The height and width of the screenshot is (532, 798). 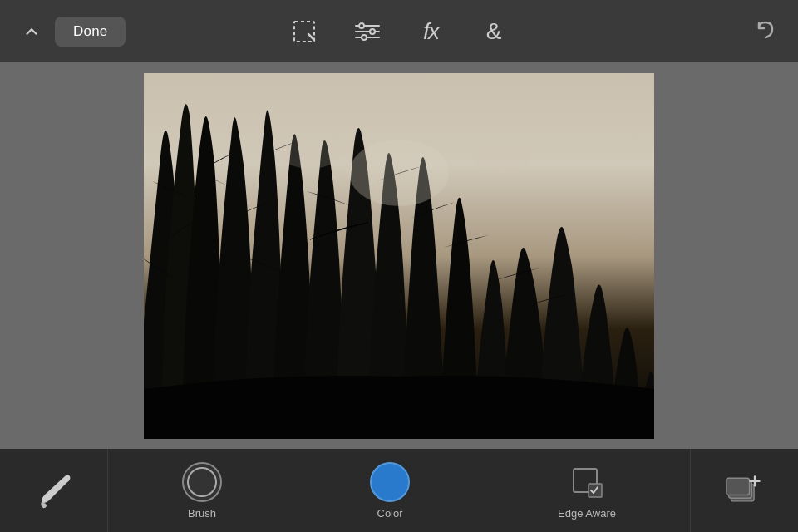 What do you see at coordinates (399, 490) in the screenshot?
I see `bottom-tools-center: Brush Color Edge Aware` at bounding box center [399, 490].